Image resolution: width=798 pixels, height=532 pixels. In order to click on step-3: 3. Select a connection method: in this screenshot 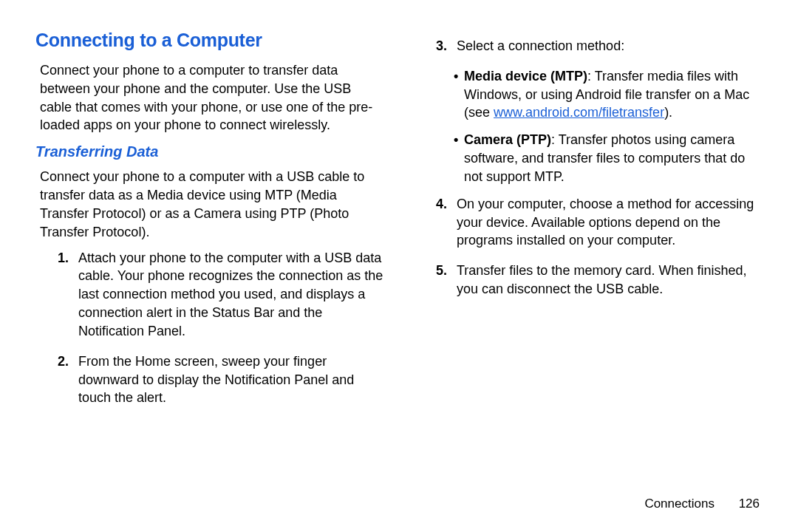, I will do `click(599, 46)`.